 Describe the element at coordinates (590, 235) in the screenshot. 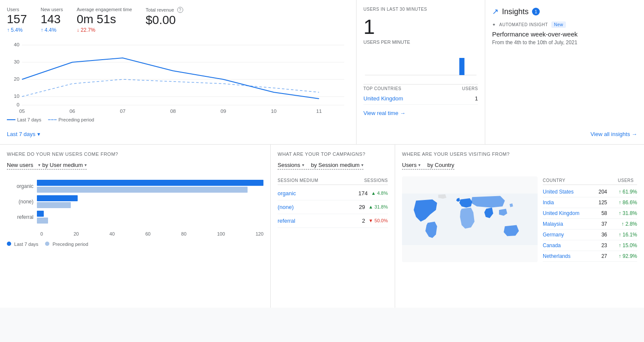

I see `ct-row-germany: Germany 36 ↑ 16.1%` at that location.